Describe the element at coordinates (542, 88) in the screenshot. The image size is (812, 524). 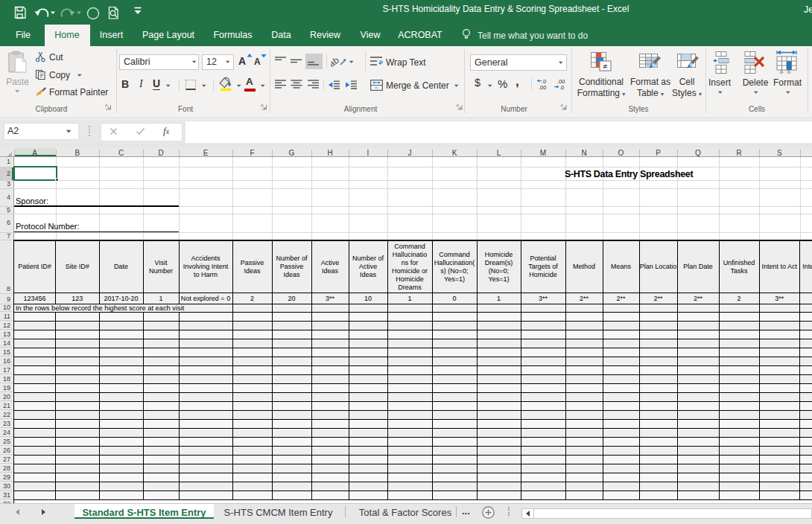
I see `svg-text: .00` at that location.